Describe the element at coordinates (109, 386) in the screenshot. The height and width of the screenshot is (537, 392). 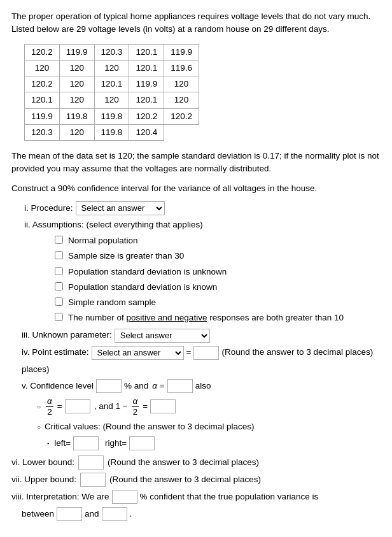
I see `conf-level-pct-input` at that location.